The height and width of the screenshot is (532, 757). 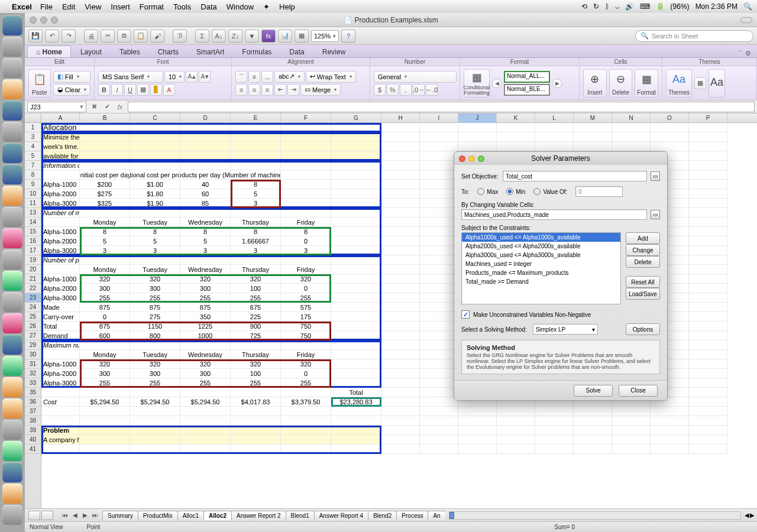 I want to click on wifi-icon: ⌵, so click(x=617, y=7).